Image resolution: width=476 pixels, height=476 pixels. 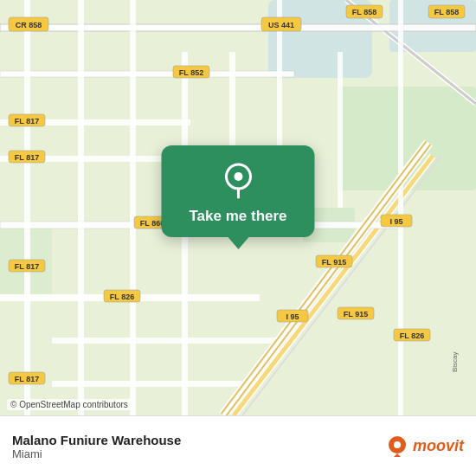 I want to click on moovit-logo: moovit, so click(x=424, y=447).